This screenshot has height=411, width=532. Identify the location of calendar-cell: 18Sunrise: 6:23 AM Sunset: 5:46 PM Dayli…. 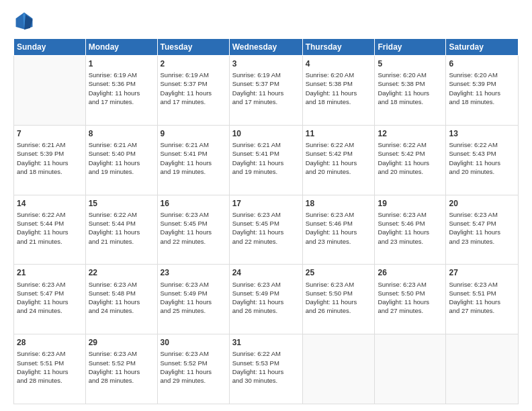
(339, 230).